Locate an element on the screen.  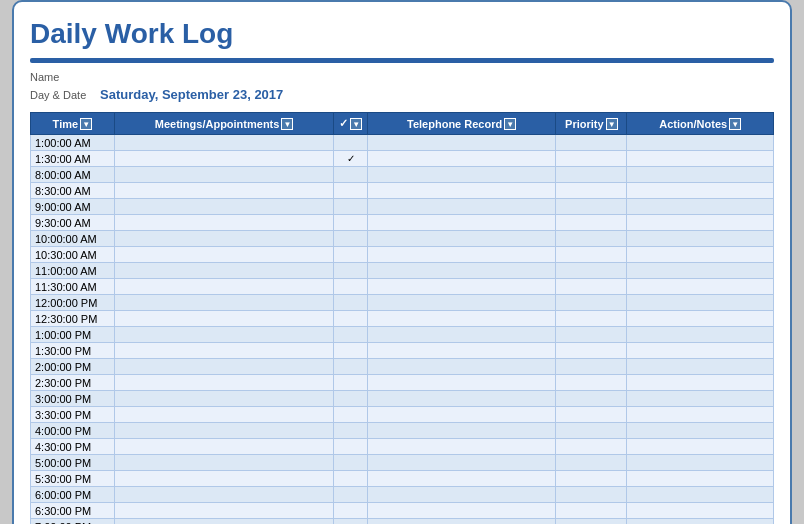
action-dropdown: ▼ is located at coordinates (735, 124).